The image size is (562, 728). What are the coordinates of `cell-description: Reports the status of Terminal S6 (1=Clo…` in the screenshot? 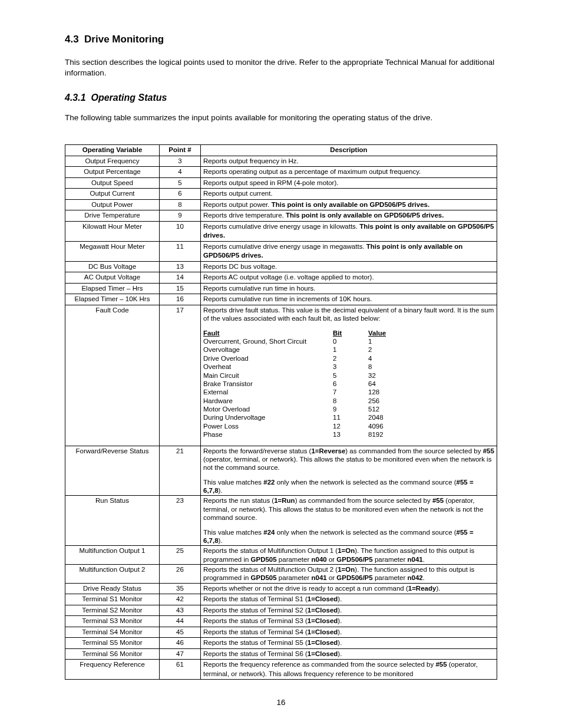 It's located at (349, 654).